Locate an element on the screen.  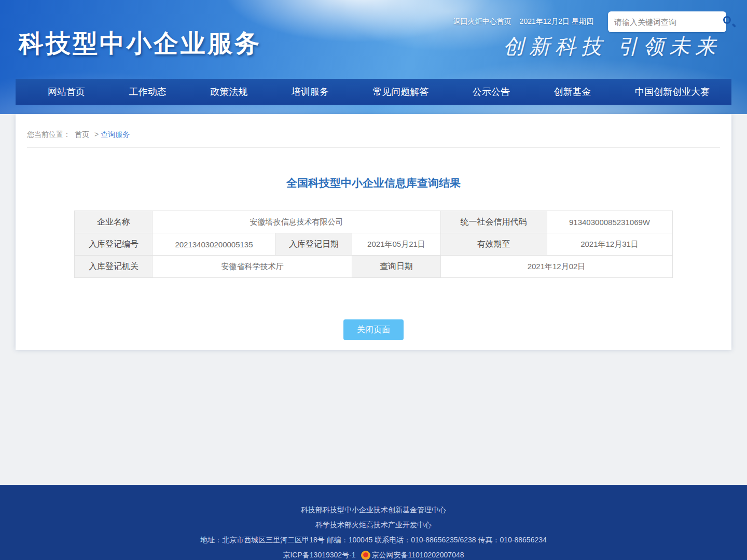
table-row: 入库登记编号 202134030200005135 入库登记日期 2021年05… is located at coordinates (374, 245).